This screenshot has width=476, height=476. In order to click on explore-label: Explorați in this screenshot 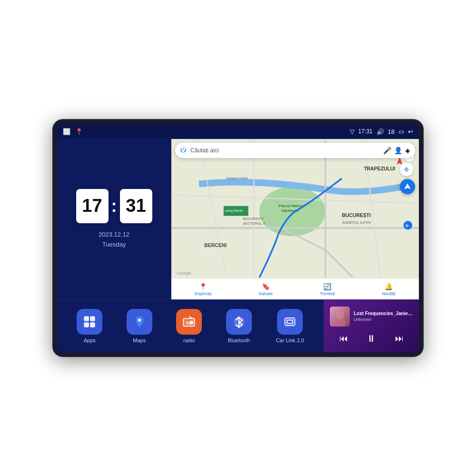, I will do `click(203, 294)`.